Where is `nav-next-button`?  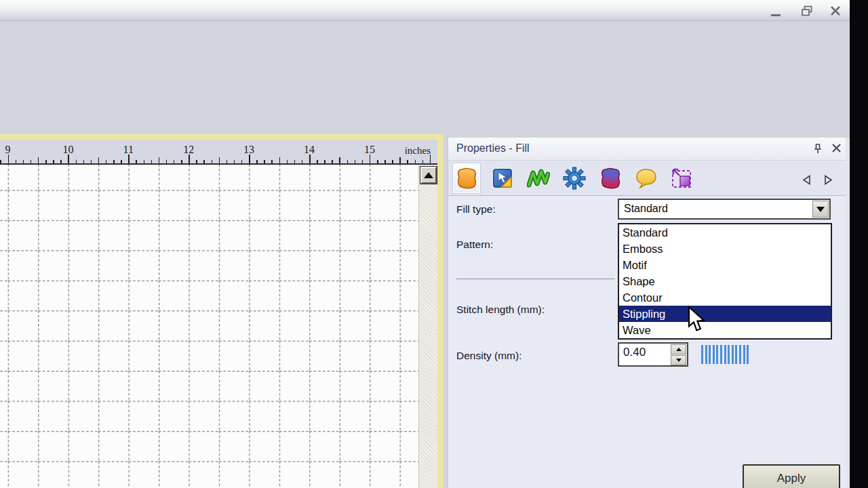
nav-next-button is located at coordinates (828, 180).